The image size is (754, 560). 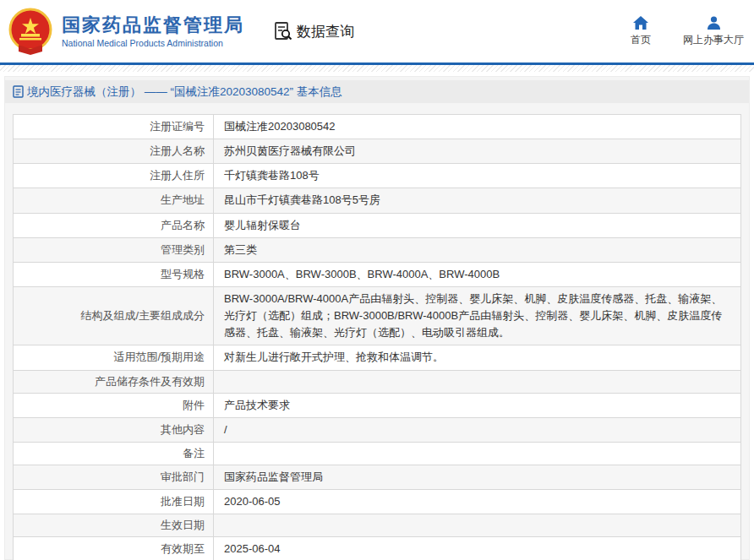 What do you see at coordinates (377, 405) in the screenshot?
I see `table-row-attachment: 附件 产品技术要求` at bounding box center [377, 405].